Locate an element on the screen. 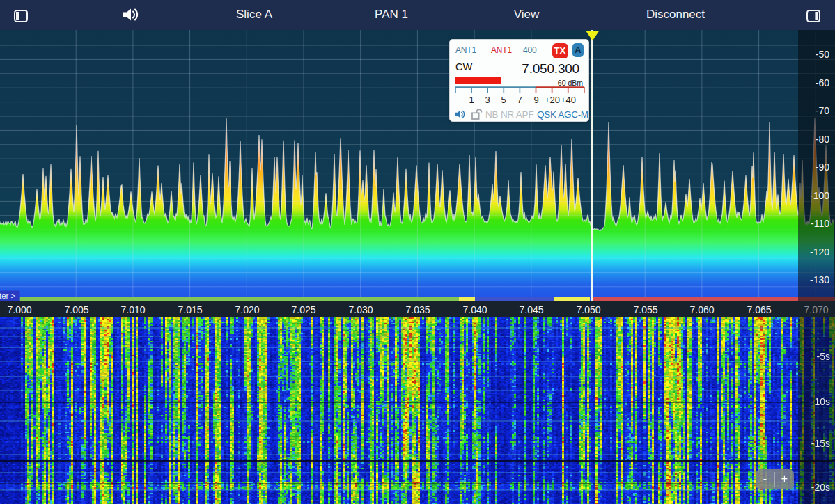  svg-text: ter > is located at coordinates (8, 296).